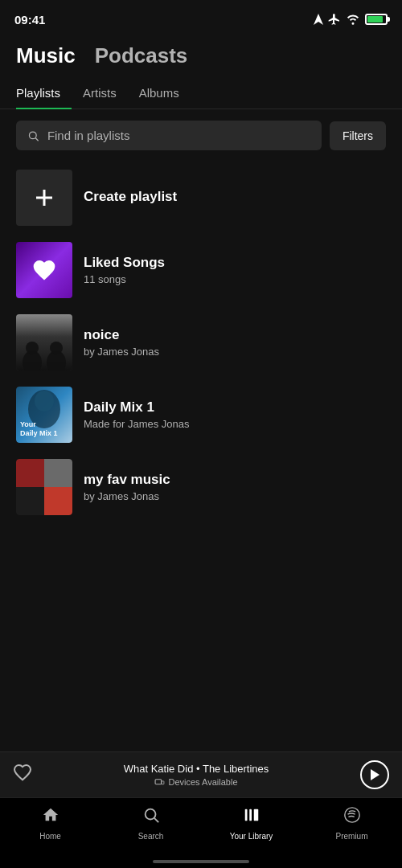 The width and height of the screenshot is (402, 868). What do you see at coordinates (235, 335) in the screenshot?
I see `noice-name: noice` at bounding box center [235, 335].